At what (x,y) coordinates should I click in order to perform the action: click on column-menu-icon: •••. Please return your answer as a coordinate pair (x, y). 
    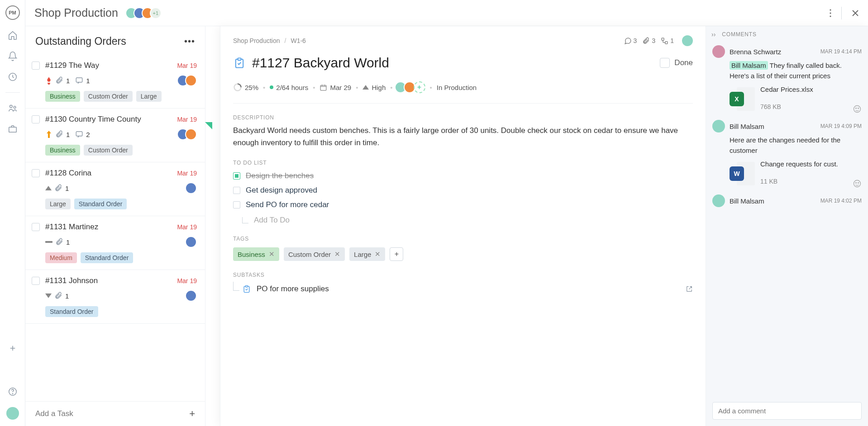
    Looking at the image, I should click on (190, 42).